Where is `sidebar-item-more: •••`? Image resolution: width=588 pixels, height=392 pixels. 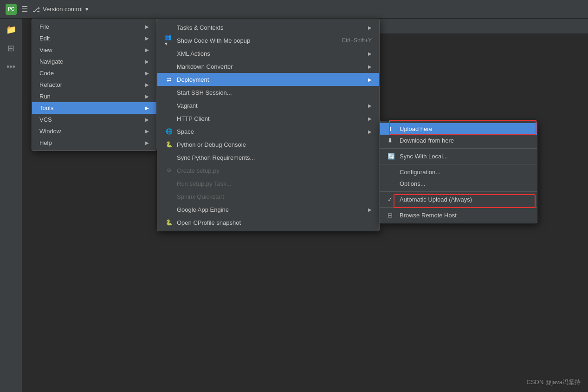
sidebar-item-more: ••• is located at coordinates (11, 67).